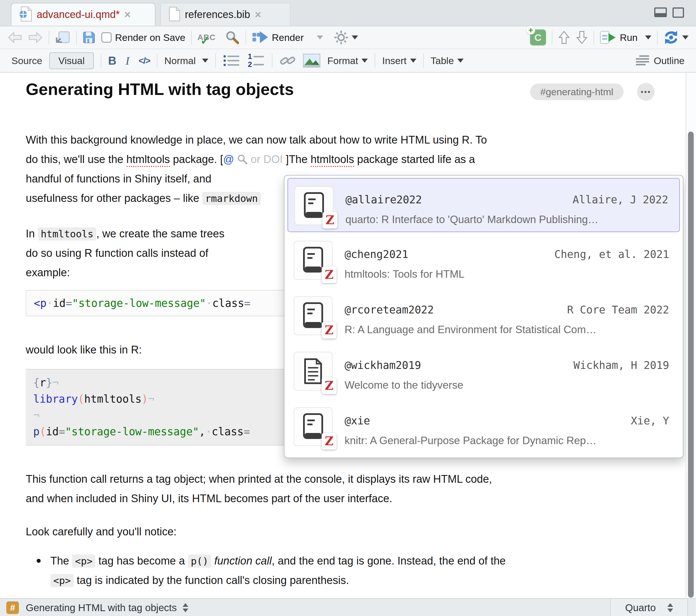 This screenshot has width=696, height=616. I want to click on open-in-window-button, so click(63, 37).